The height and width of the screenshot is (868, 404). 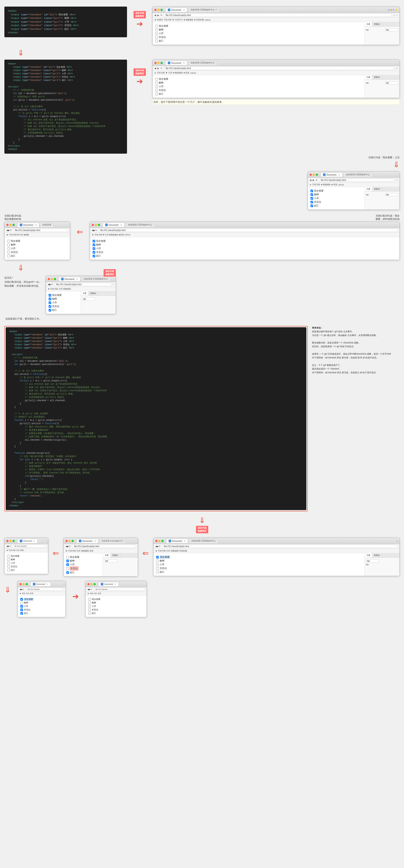 What do you see at coordinates (34, 541) in the screenshot?
I see `tab-close-6a: ✕` at bounding box center [34, 541].